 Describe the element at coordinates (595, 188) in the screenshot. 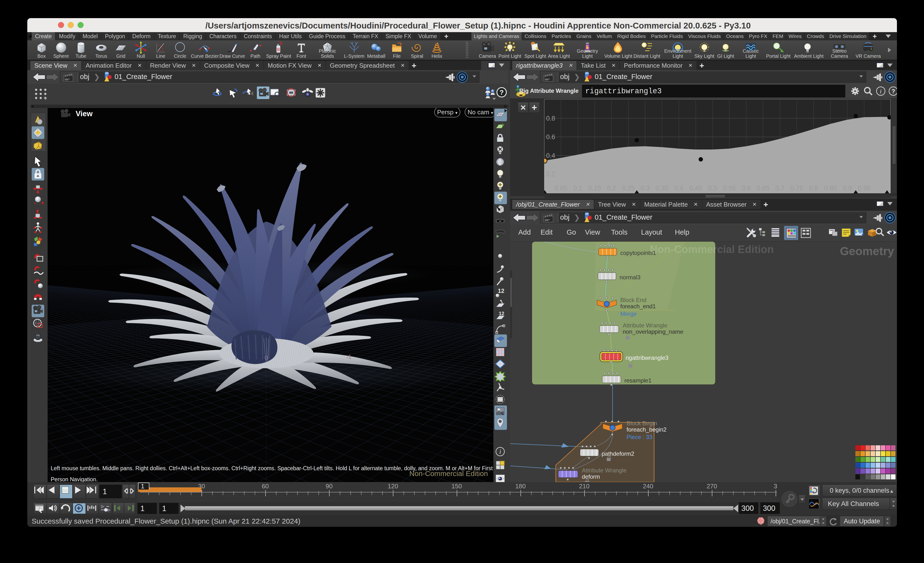

I see `svg-text: 0.15` at that location.